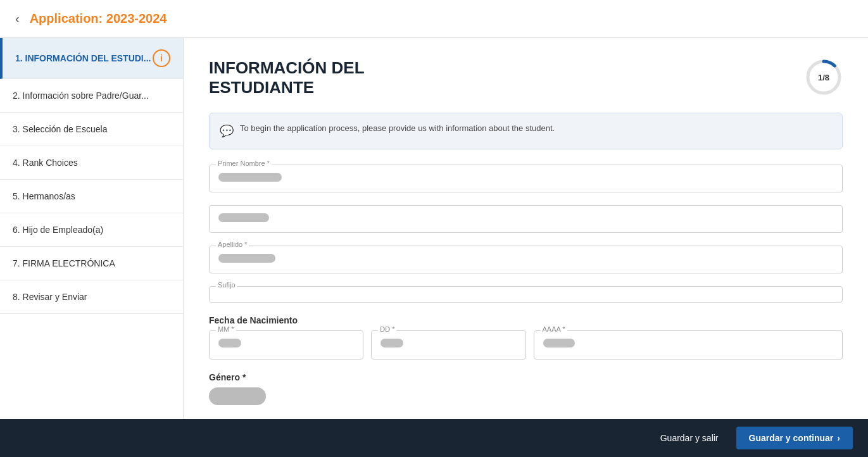 Image resolution: width=868 pixels, height=457 pixels. What do you see at coordinates (434, 438) in the screenshot?
I see `footer: Guardar y salir Guardar y continuar ›` at bounding box center [434, 438].